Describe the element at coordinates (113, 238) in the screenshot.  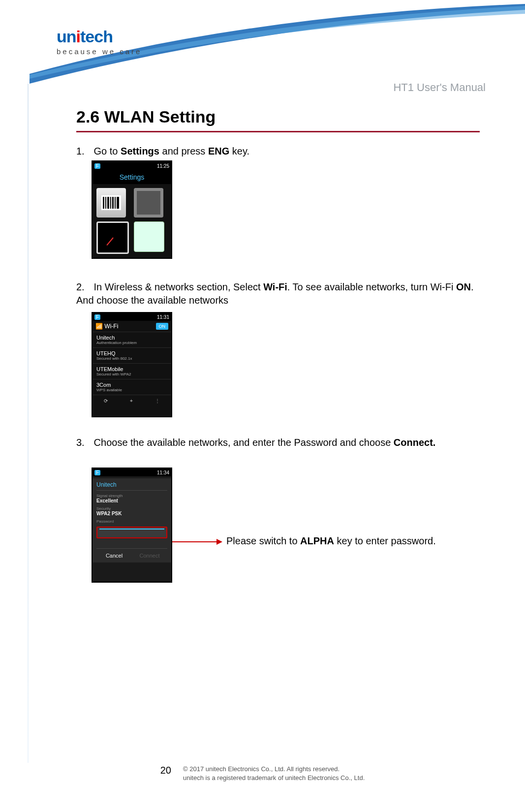
I see `clock-icon` at that location.